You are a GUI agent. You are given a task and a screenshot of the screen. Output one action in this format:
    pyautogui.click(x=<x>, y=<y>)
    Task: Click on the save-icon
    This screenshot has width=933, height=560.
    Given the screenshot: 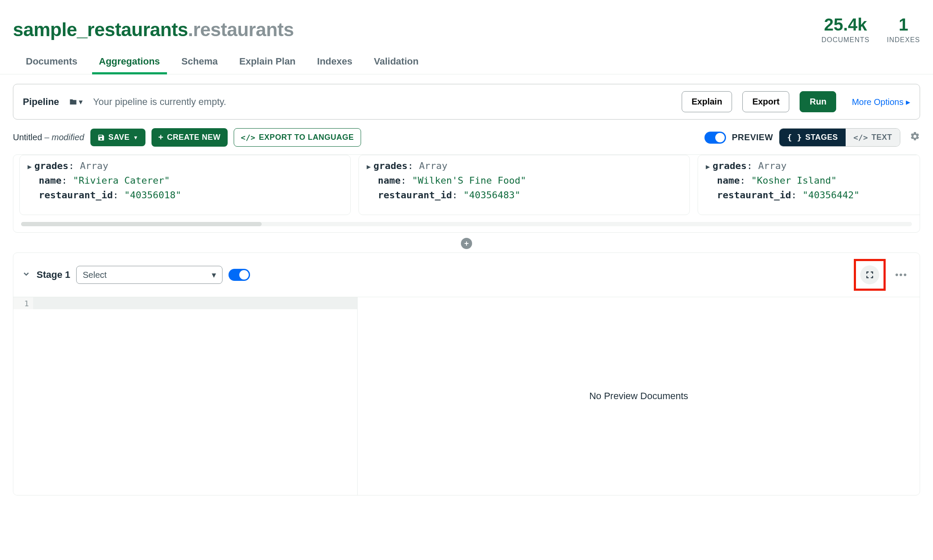 What is the action you would take?
    pyautogui.click(x=101, y=138)
    